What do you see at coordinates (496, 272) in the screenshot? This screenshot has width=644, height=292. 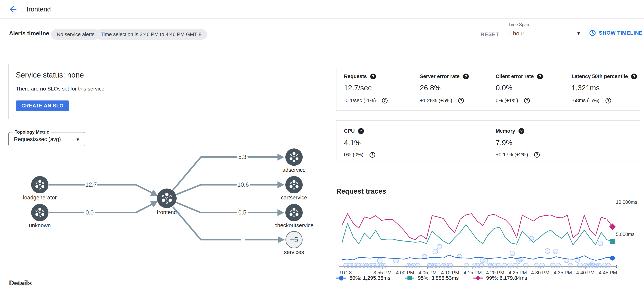 I see `x-axis-tick-label: 4:20 PM` at bounding box center [496, 272].